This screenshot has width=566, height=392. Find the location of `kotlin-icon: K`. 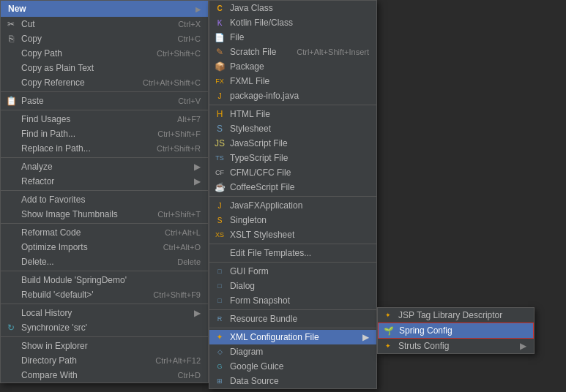

kotlin-icon: K is located at coordinates (220, 23).